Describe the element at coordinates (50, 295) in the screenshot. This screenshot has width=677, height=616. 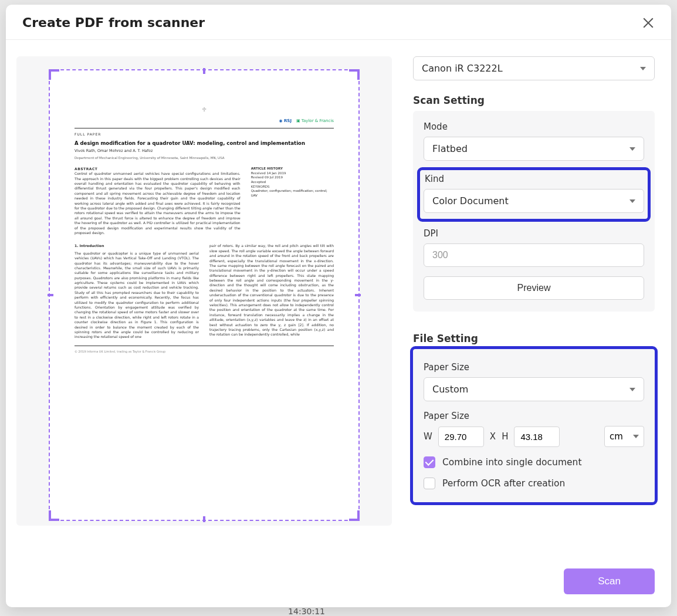
I see `crop-tick-left` at that location.